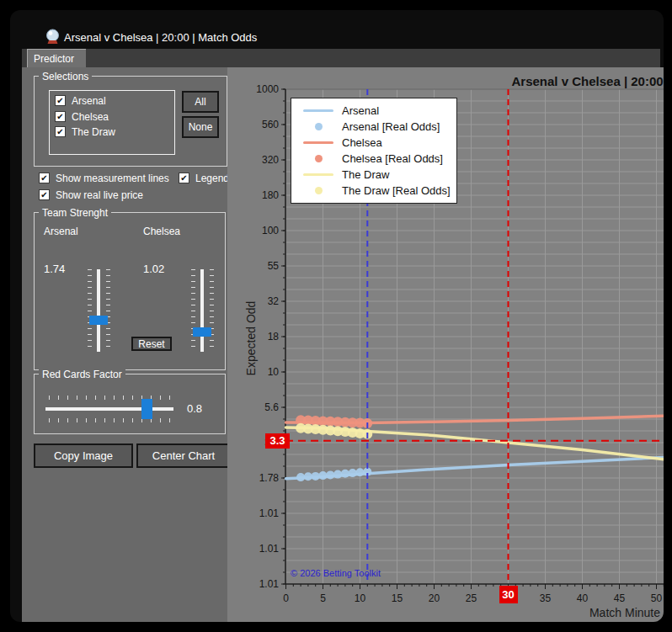 This screenshot has height=632, width=672. Describe the element at coordinates (270, 160) in the screenshot. I see `svg-text: 320` at that location.